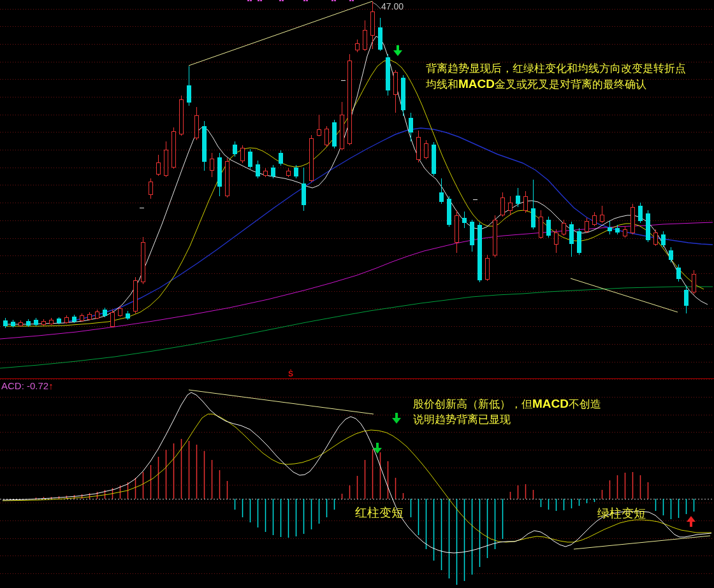 The image size is (714, 588). Describe the element at coordinates (27, 386) in the screenshot. I see `macd-indicator-value: ACD: -0.72↑` at that location.